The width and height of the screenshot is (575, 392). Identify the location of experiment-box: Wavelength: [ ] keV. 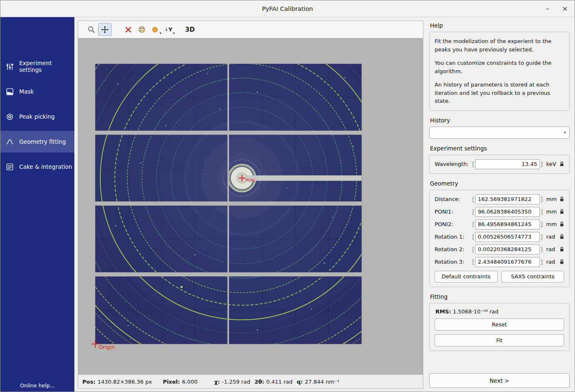
(499, 164).